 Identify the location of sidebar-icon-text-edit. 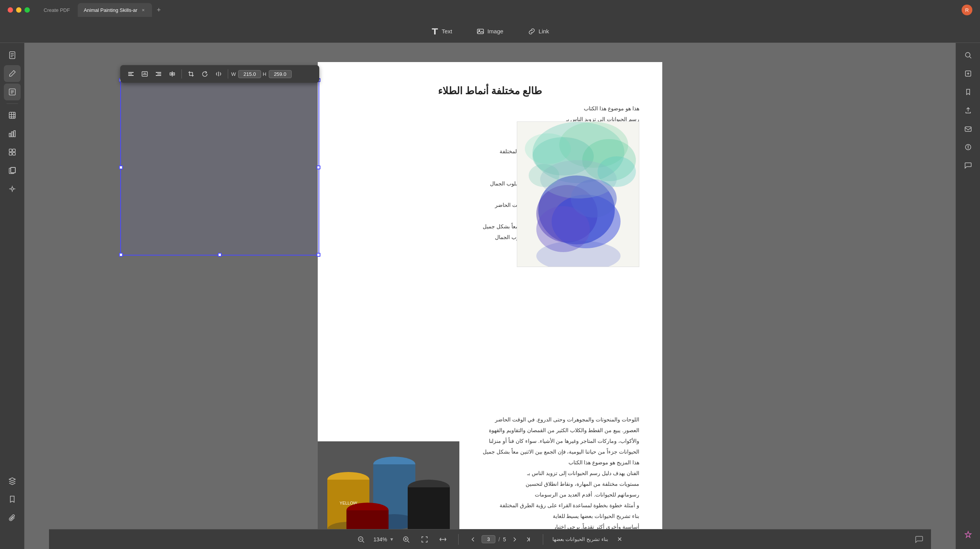
(12, 92).